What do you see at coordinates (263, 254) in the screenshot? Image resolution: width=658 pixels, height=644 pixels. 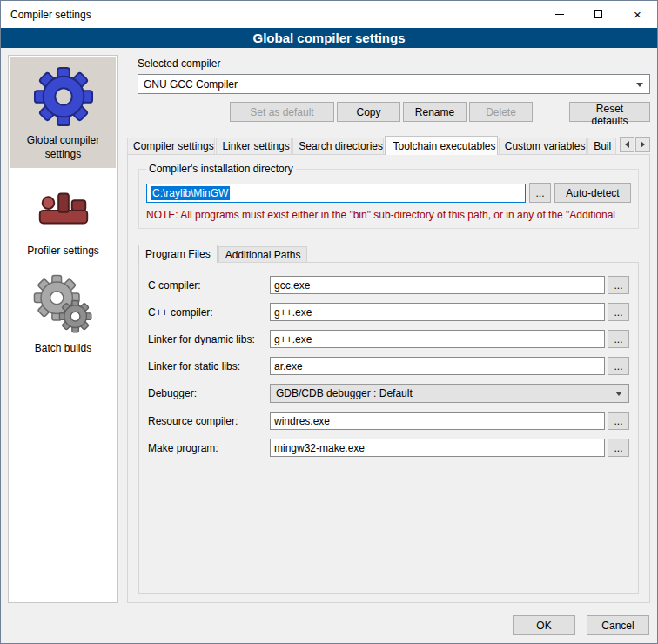 I see `tab-additional-paths: Additional Paths` at bounding box center [263, 254].